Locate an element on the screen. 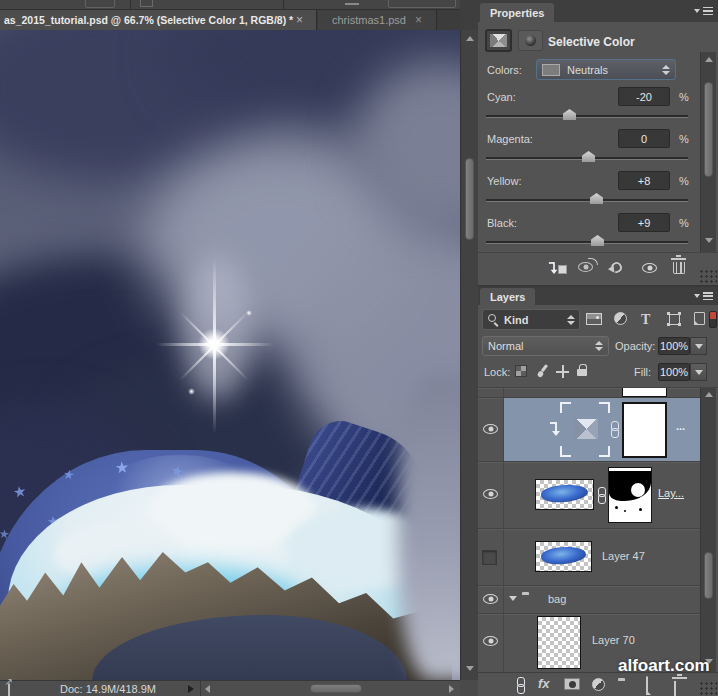 The image size is (718, 696). filter-type-layers-button: T is located at coordinates (646, 319).